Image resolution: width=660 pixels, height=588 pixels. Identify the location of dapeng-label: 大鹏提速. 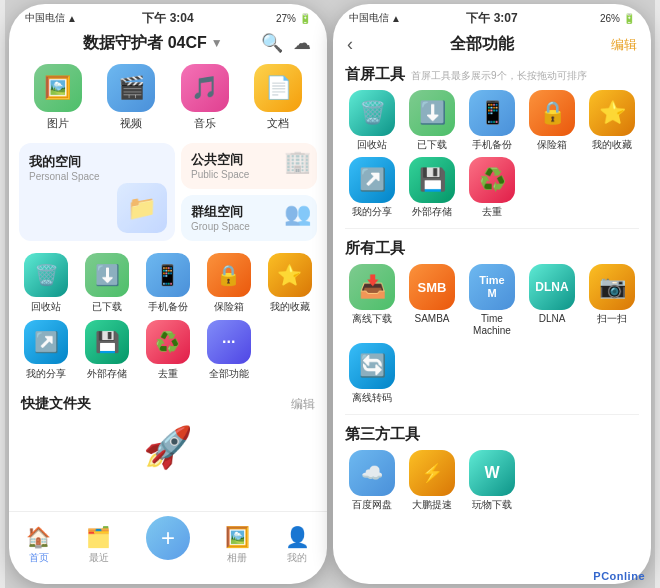
(432, 505).